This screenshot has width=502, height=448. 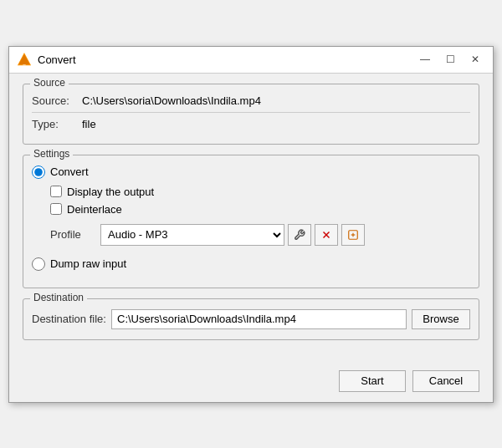 I want to click on source-group: Source Source: C:\Users\soria\Downloads\…, so click(x=251, y=114).